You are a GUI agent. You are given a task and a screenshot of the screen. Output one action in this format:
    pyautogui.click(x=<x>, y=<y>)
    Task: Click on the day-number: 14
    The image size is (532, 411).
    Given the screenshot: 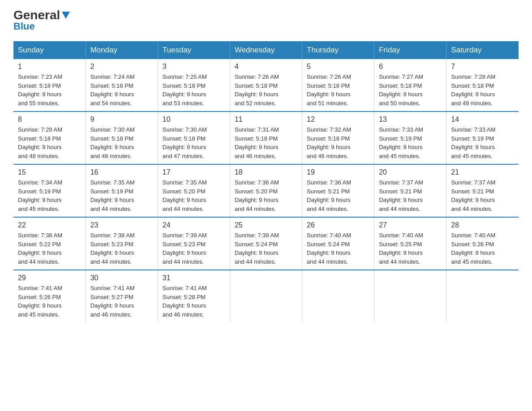 What is the action you would take?
    pyautogui.click(x=483, y=120)
    